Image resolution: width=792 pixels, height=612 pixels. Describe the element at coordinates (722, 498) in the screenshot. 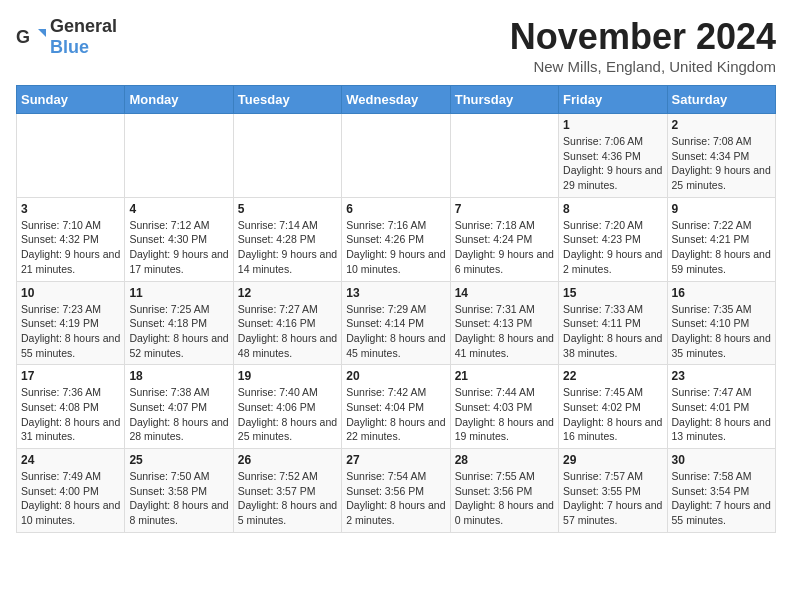

I see `day-info: Sunrise: 7:58 AM Sunset: 3:54 PM Dayligh…` at that location.